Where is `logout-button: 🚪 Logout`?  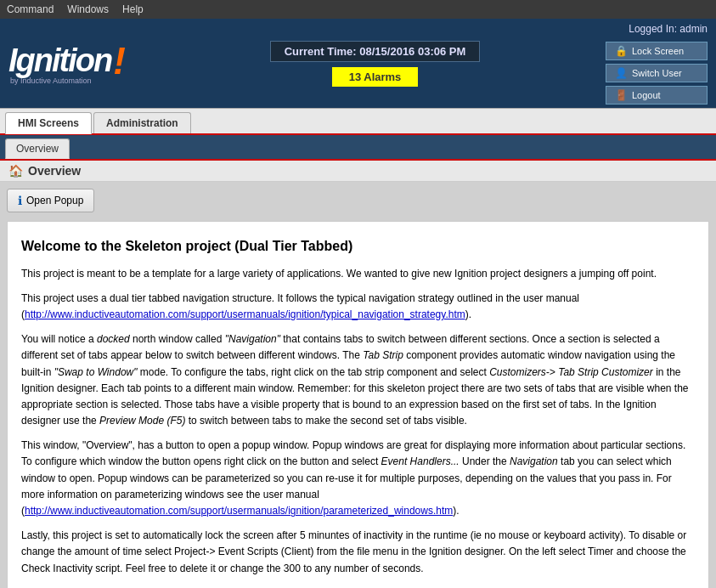
logout-button: 🚪 Logout is located at coordinates (657, 95).